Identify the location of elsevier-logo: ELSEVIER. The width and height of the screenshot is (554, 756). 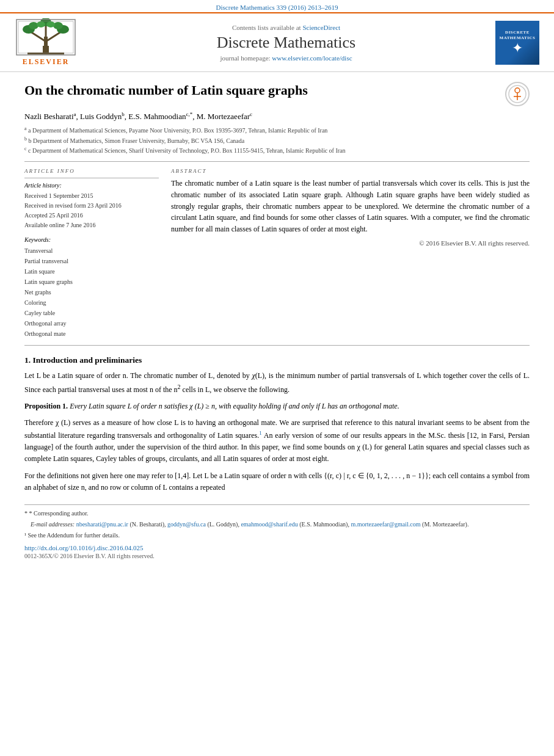
(46, 43).